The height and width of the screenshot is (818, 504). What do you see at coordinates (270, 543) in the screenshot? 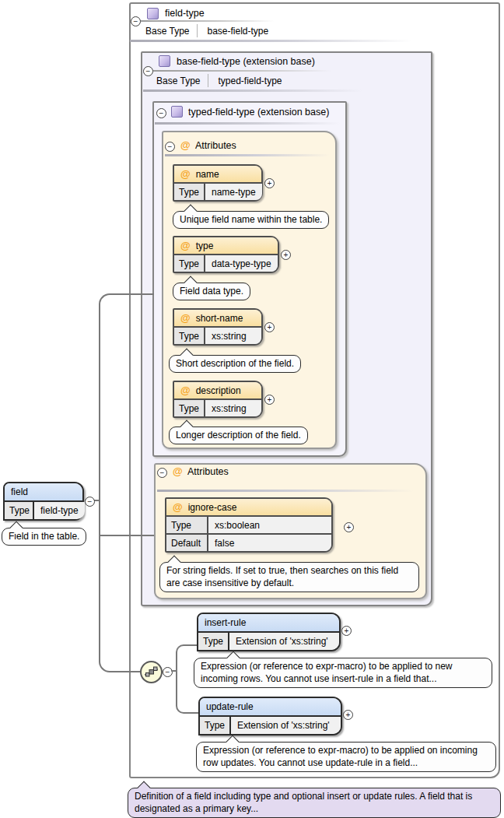
I see `default-value: false` at bounding box center [270, 543].